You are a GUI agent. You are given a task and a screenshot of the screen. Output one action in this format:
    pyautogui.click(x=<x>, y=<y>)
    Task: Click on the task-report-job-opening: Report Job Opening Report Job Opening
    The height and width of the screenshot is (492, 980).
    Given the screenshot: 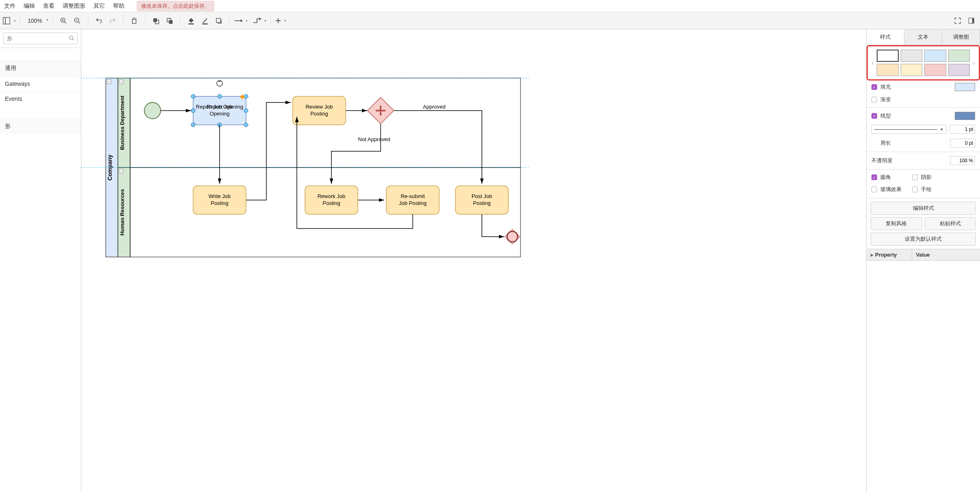 What is the action you would take?
    pyautogui.click(x=220, y=104)
    